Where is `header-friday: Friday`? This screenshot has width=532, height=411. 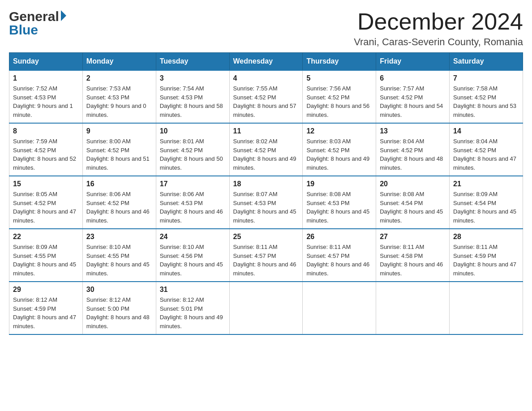
header-friday: Friday is located at coordinates (413, 62).